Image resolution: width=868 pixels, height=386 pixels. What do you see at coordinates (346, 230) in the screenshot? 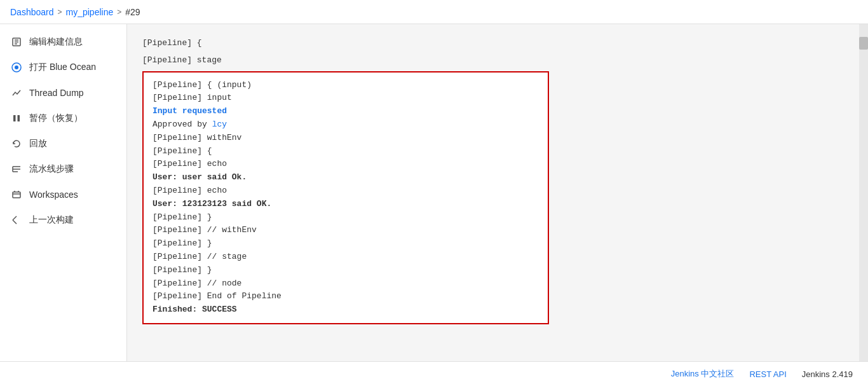
I see `console-line-12: [Pipeline] // withEnv` at bounding box center [346, 230].